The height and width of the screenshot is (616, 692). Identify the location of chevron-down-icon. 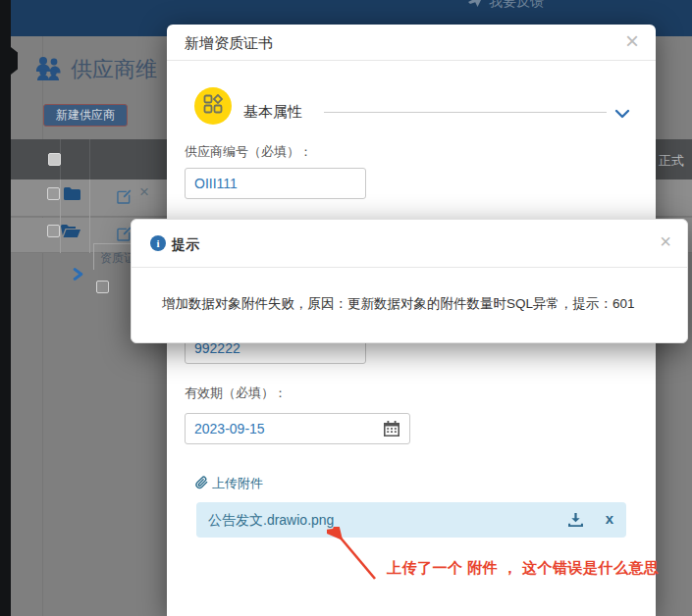
(622, 114).